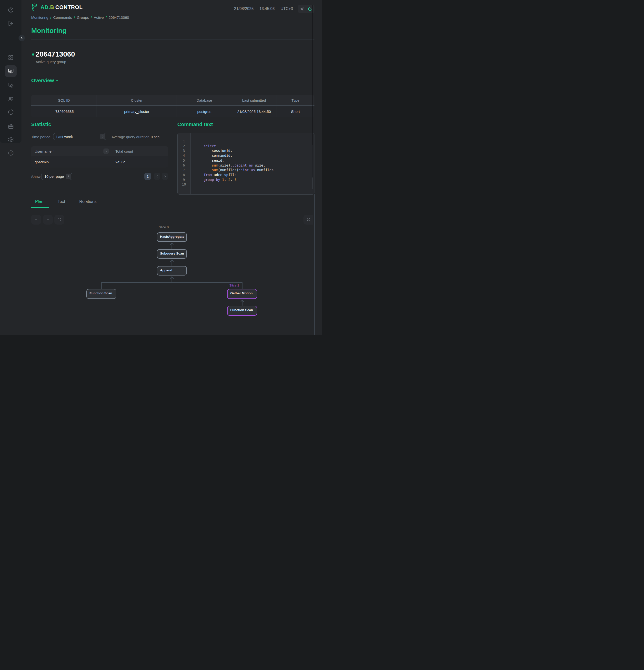 This screenshot has width=644, height=670. What do you see at coordinates (287, 9) in the screenshot?
I see `timezone: UTC+3` at bounding box center [287, 9].